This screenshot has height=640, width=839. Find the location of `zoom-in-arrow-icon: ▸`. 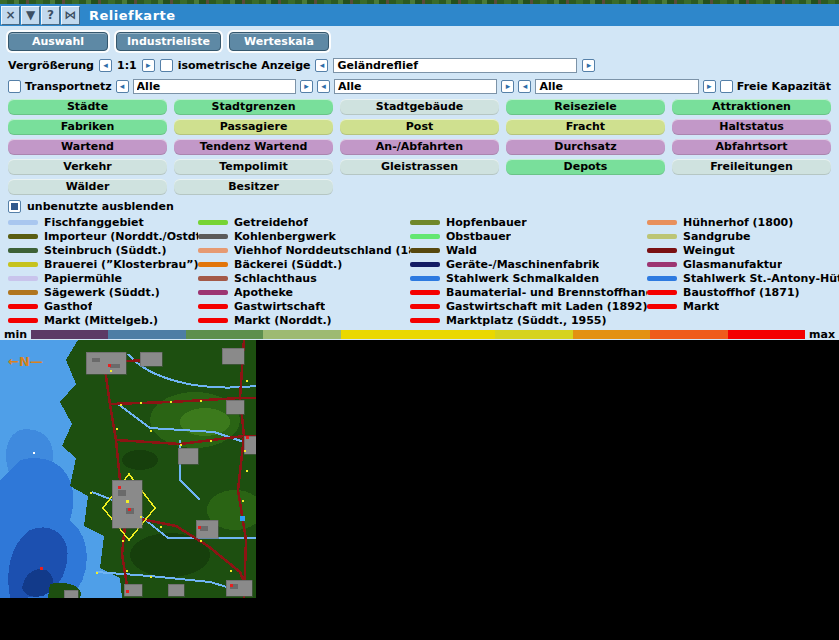

zoom-in-arrow-icon: ▸ is located at coordinates (148, 66).